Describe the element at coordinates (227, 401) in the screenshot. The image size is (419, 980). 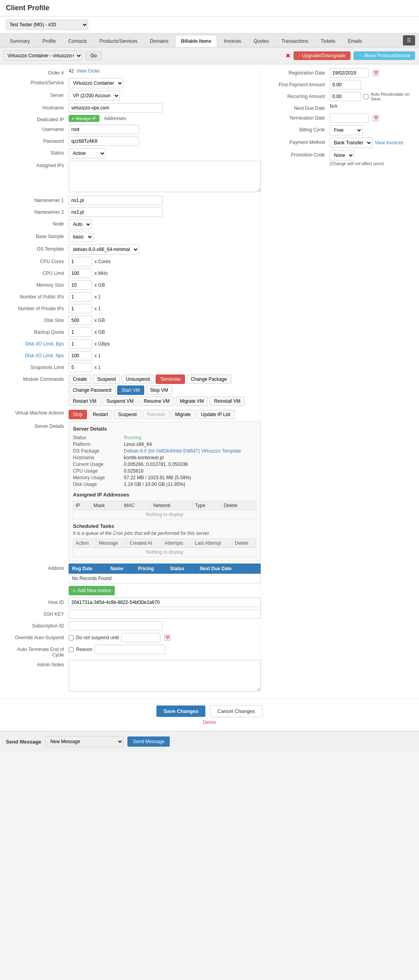
I see `cmd-reinstall-vm: Reinstall VM` at that location.